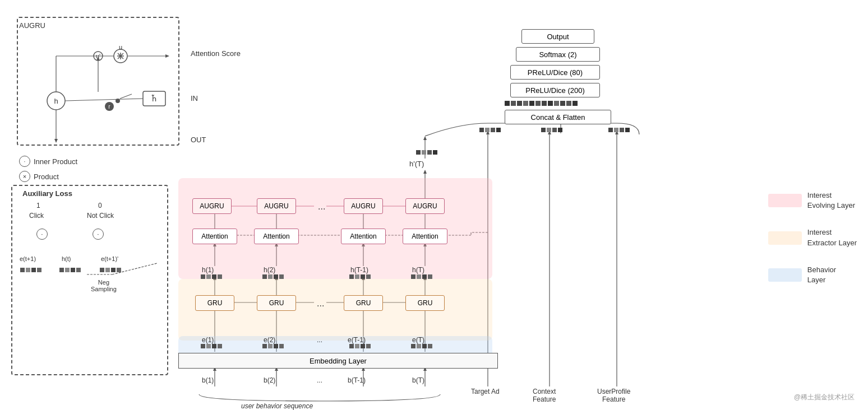 This screenshot has width=868, height=410. I want to click on attention-box-4: Attention, so click(425, 236).